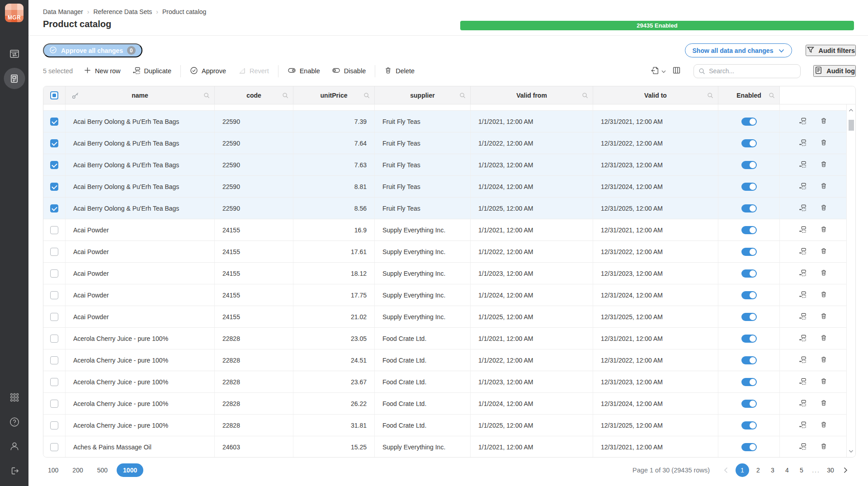  What do you see at coordinates (400, 71) in the screenshot?
I see `delete-button: Delete` at bounding box center [400, 71].